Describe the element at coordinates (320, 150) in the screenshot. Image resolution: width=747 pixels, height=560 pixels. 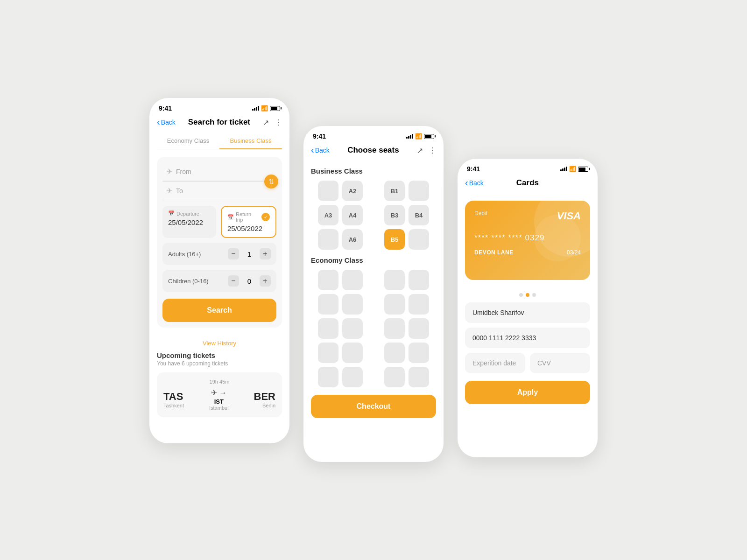
I see `back-button-2: Back` at that location.